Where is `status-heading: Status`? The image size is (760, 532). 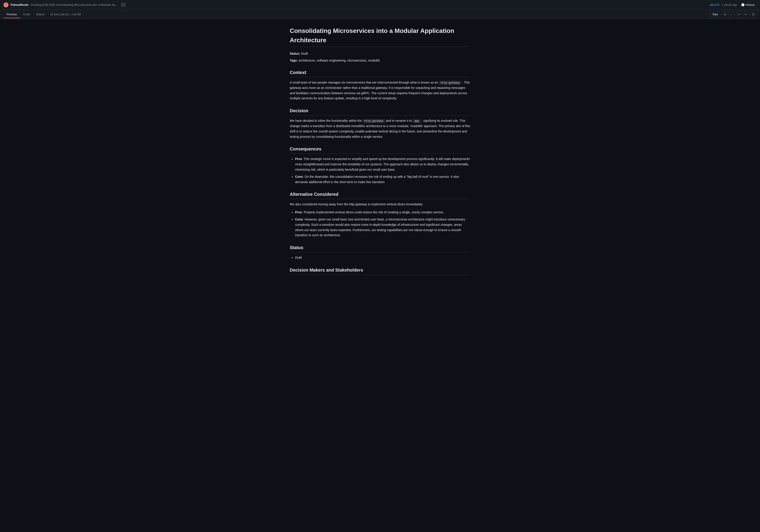
status-heading: Status is located at coordinates (380, 248).